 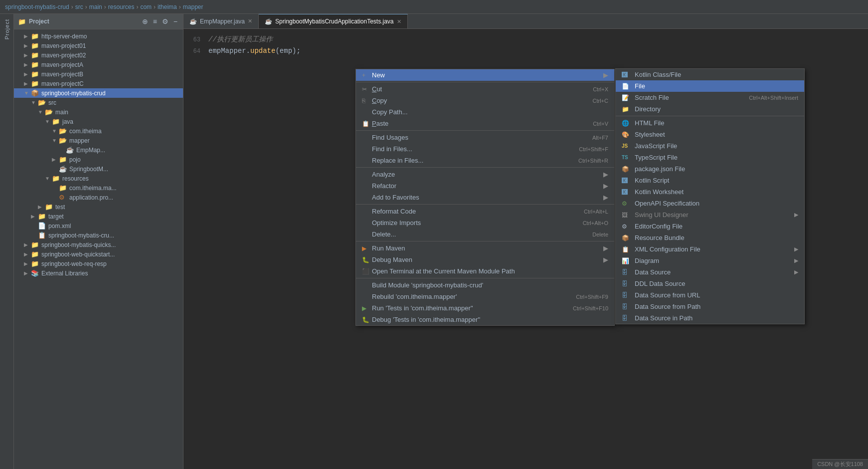 I want to click on xml-config-icon: 📋, so click(x=626, y=249).